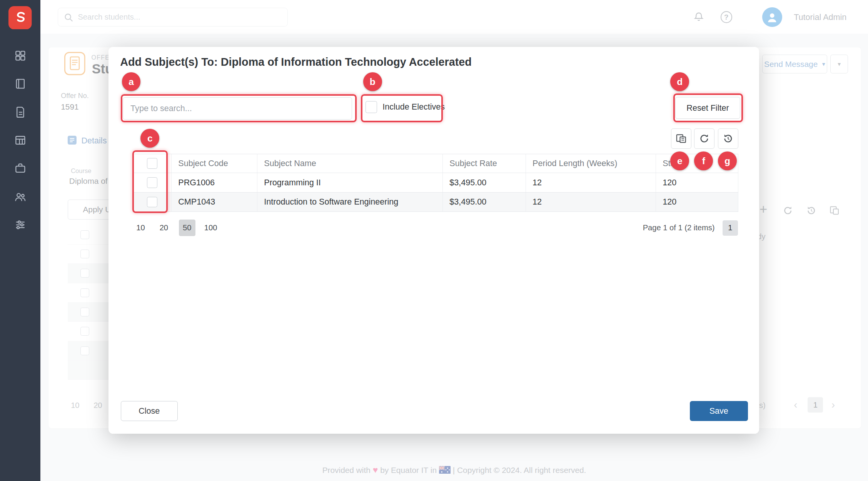 The image size is (868, 481). I want to click on annotation-marker-b: b, so click(372, 82).